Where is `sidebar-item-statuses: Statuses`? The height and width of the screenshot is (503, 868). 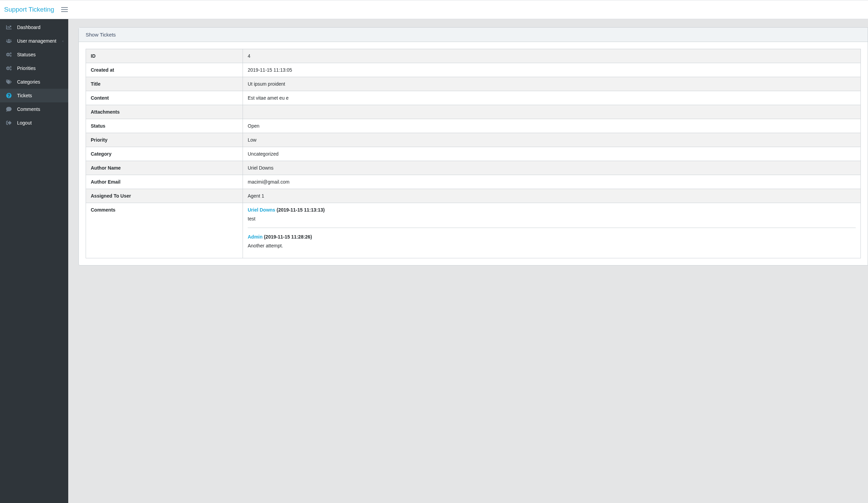
sidebar-item-statuses: Statuses is located at coordinates (34, 54).